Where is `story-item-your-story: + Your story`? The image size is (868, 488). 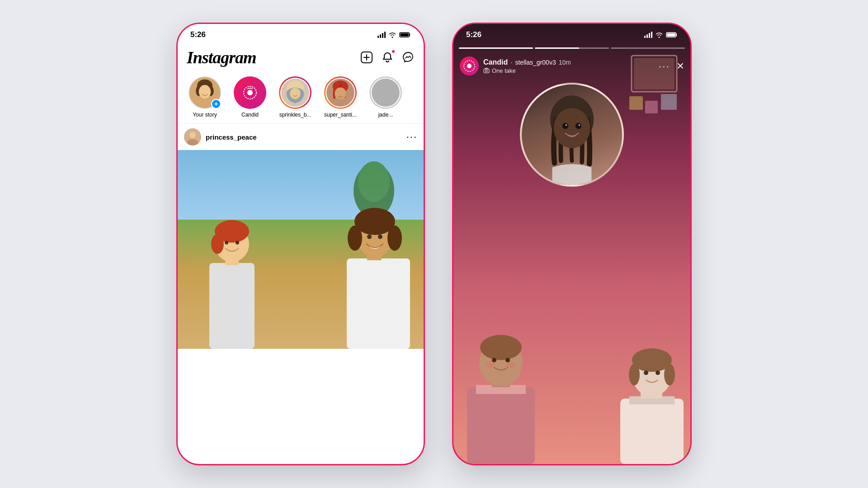
story-item-your-story: + Your story is located at coordinates (205, 97).